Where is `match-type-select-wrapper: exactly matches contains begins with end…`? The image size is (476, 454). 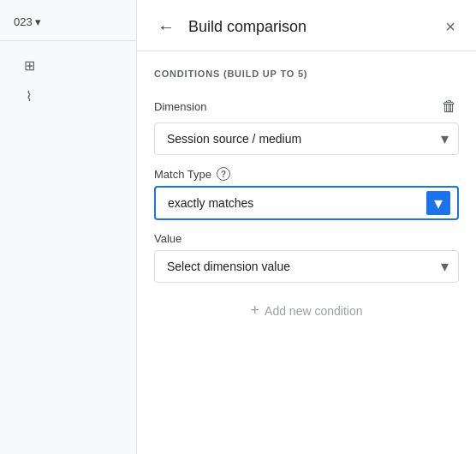 match-type-select-wrapper: exactly matches contains begins with end… is located at coordinates (306, 203).